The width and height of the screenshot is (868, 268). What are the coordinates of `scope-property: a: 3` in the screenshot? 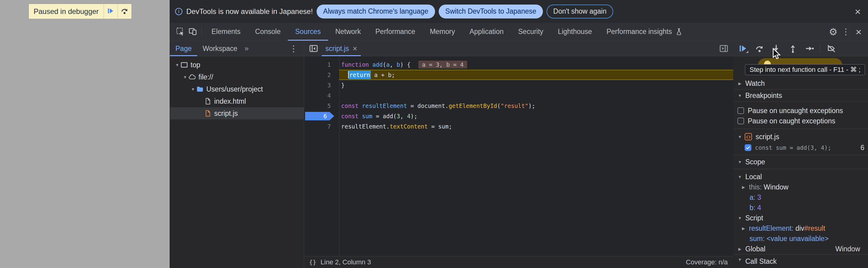 It's located at (801, 198).